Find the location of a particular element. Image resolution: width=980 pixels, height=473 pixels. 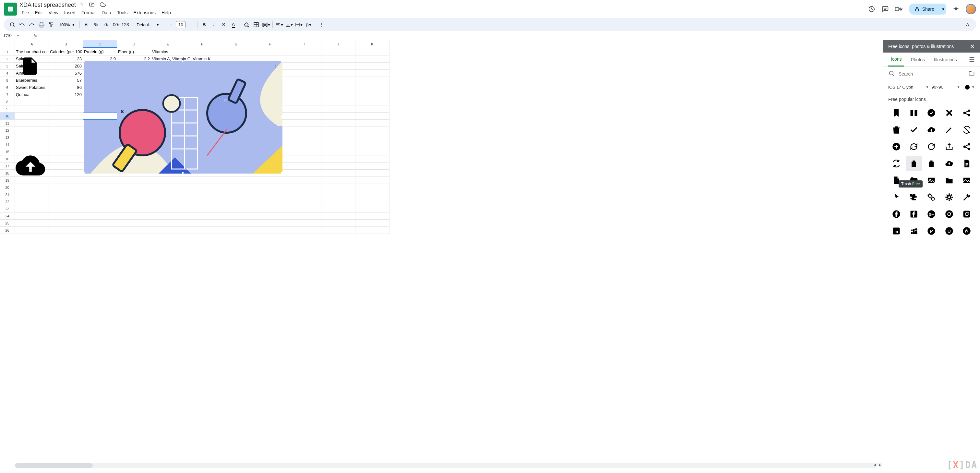

sheets-logo is located at coordinates (10, 9).